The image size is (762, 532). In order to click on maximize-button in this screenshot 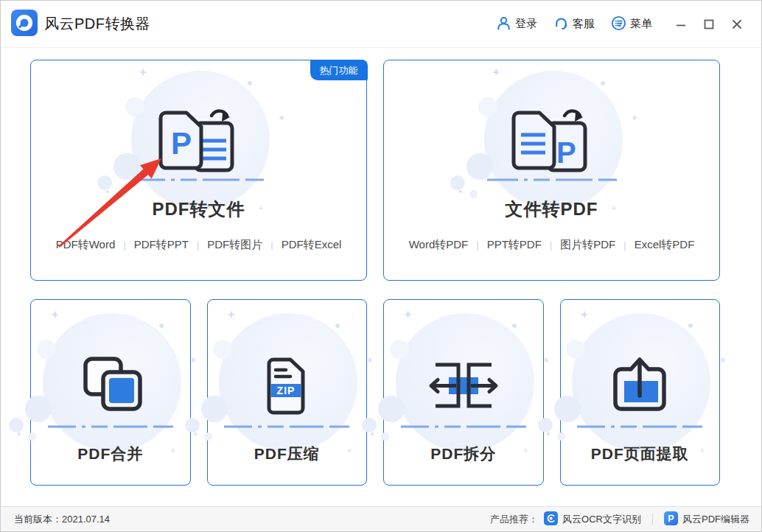, I will do `click(709, 24)`.